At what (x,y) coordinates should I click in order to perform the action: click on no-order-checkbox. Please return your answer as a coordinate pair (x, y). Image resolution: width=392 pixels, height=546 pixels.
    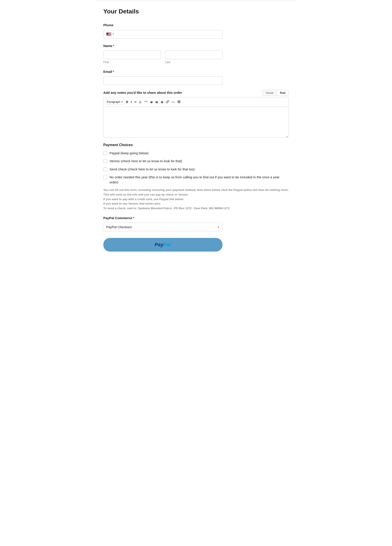
    Looking at the image, I should click on (105, 177).